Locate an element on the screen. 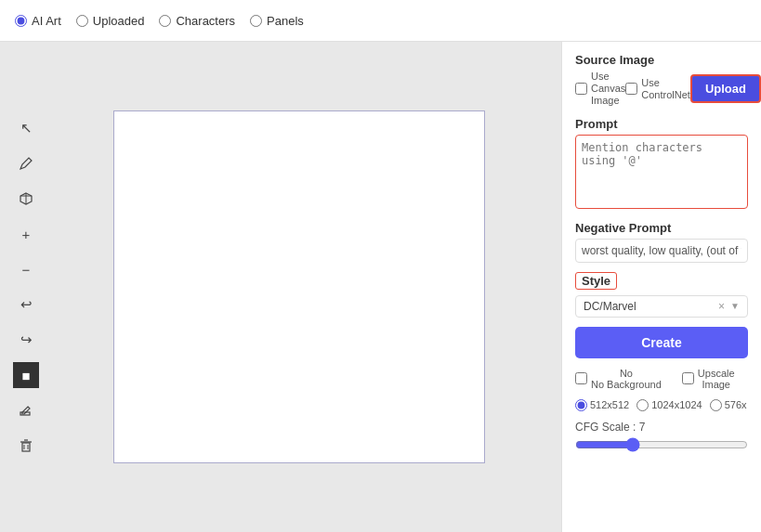 The height and width of the screenshot is (532, 761). cfg-slider-wrapper is located at coordinates (662, 446).